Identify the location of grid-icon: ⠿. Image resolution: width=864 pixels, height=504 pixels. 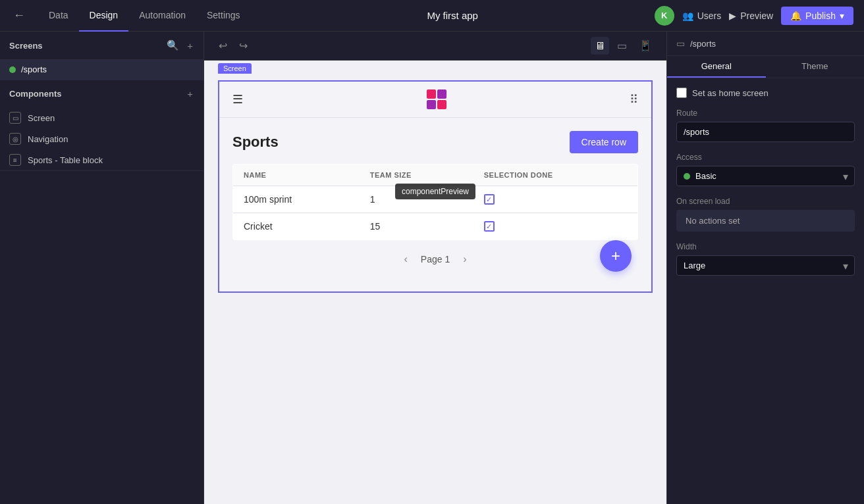
(634, 99).